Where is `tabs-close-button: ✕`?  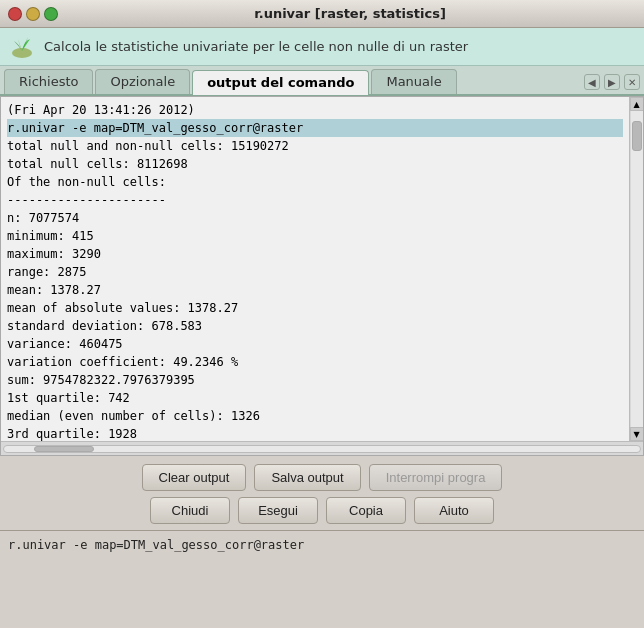 tabs-close-button: ✕ is located at coordinates (632, 82).